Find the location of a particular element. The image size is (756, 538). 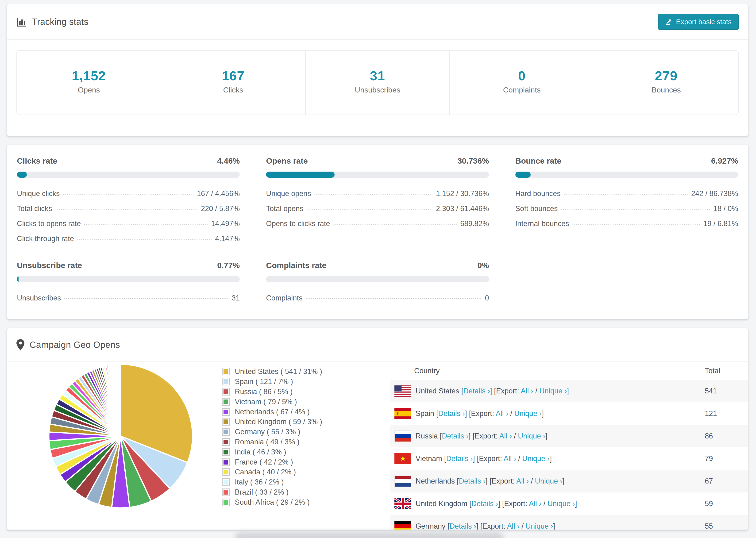

rate-row-value: 14.497% is located at coordinates (225, 224).